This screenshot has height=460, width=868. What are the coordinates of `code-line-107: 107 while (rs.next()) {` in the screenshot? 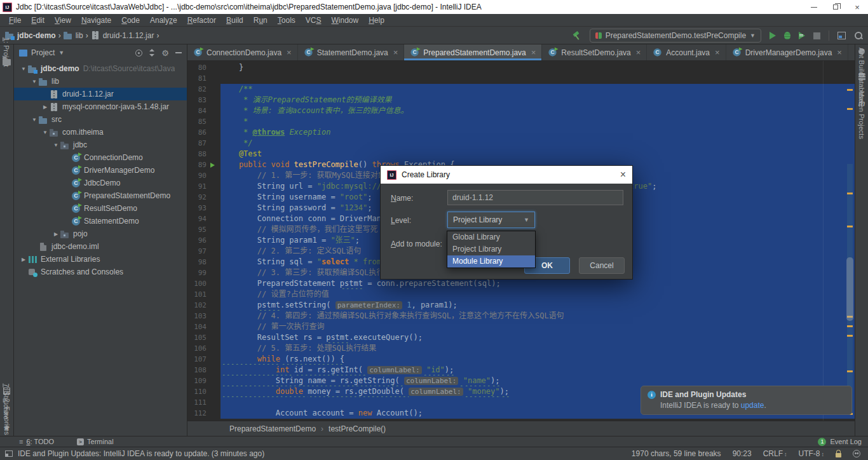 It's located at (521, 360).